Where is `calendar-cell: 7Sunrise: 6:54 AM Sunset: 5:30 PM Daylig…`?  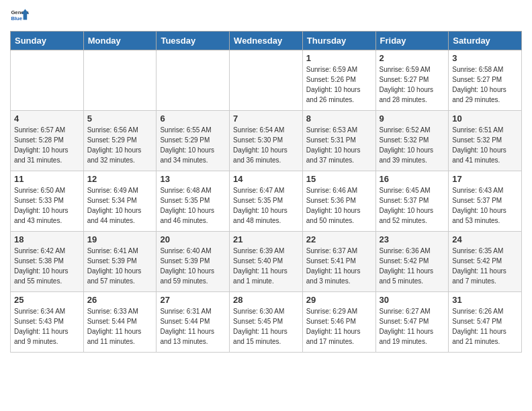 calendar-cell: 7Sunrise: 6:54 AM Sunset: 5:30 PM Daylig… is located at coordinates (266, 141).